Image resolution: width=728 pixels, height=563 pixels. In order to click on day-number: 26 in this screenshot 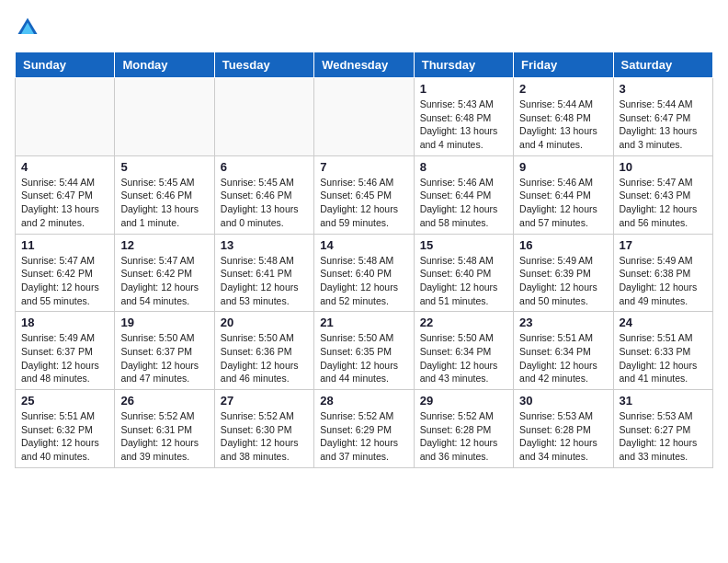, I will do `click(164, 401)`.